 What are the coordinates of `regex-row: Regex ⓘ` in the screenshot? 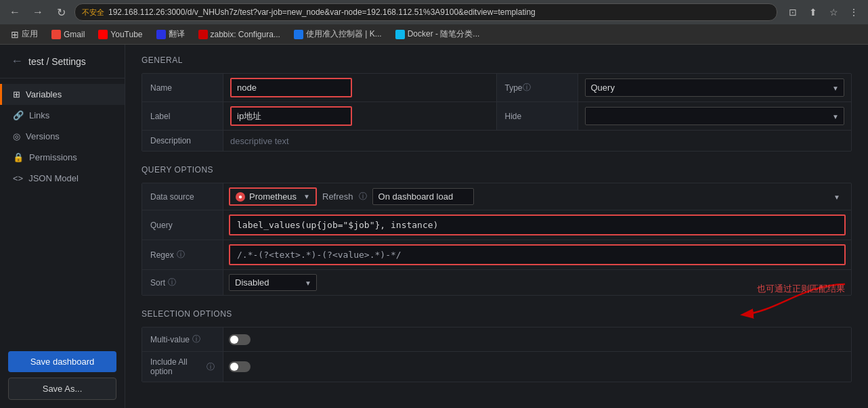 It's located at (497, 255).